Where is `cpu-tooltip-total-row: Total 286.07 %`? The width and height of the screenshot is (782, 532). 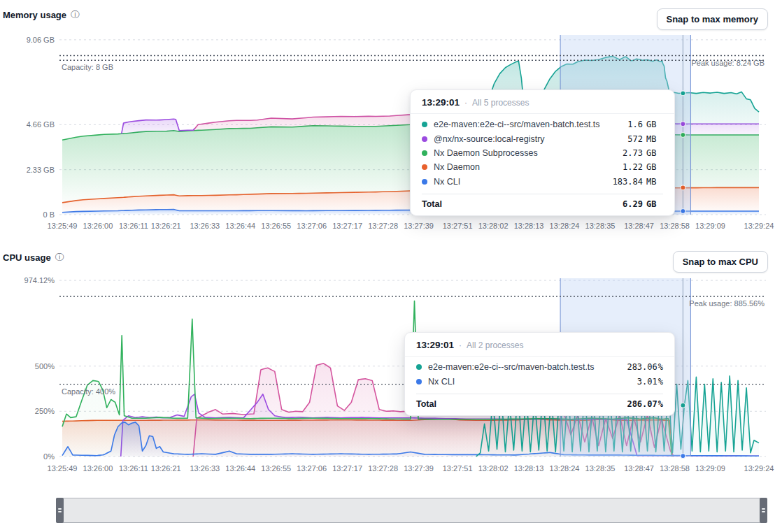
cpu-tooltip-total-row: Total 286.07 % is located at coordinates (540, 404).